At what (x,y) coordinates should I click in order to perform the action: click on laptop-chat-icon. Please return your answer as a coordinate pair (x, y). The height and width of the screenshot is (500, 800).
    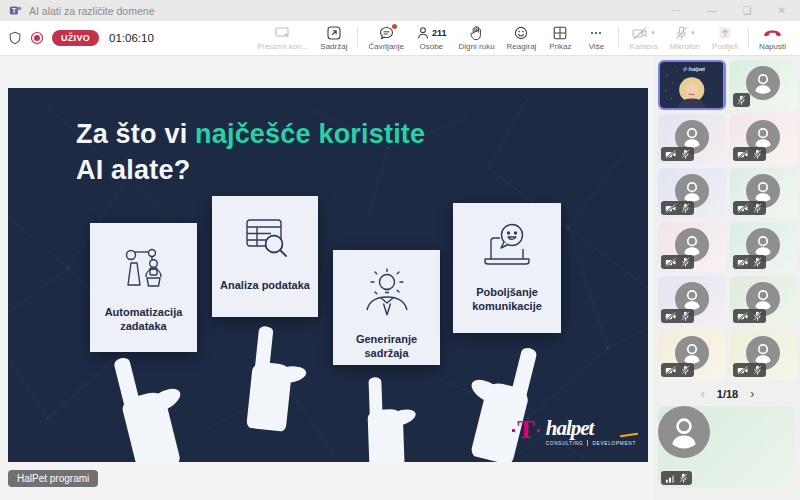
    Looking at the image, I should click on (507, 248).